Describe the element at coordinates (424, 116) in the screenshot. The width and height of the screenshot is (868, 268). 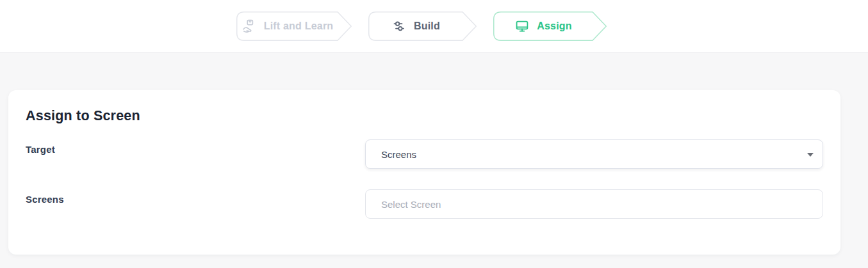
I see `panel-title: Assign to Screen` at that location.